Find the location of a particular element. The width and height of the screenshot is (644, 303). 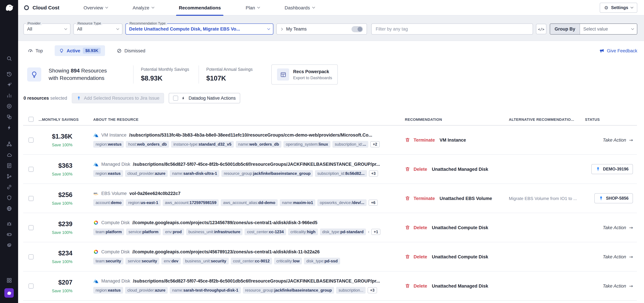

resource-id: //compute.googleapis.com/projects/123456… is located at coordinates (225, 222).